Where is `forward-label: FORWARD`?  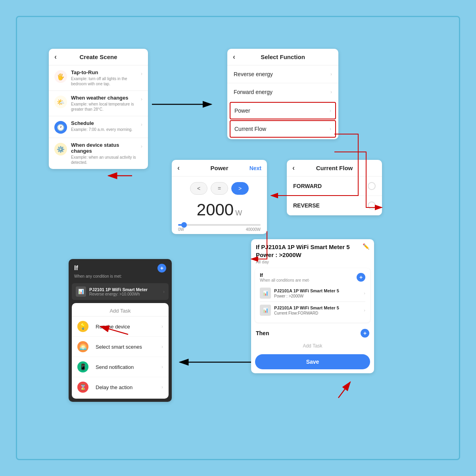 forward-label: FORWARD is located at coordinates (307, 186).